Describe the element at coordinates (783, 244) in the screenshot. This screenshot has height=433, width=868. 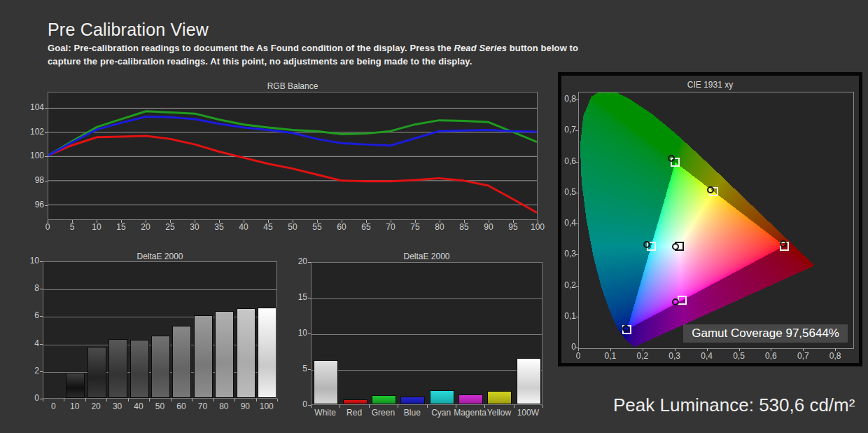
I see `cie-measured-point-red` at that location.